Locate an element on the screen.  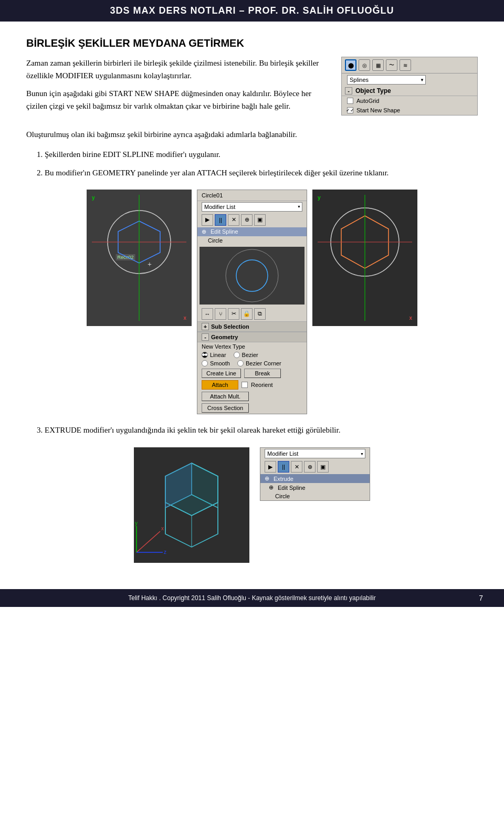
left-viewport: y x Recn02 + is located at coordinates (139, 258).